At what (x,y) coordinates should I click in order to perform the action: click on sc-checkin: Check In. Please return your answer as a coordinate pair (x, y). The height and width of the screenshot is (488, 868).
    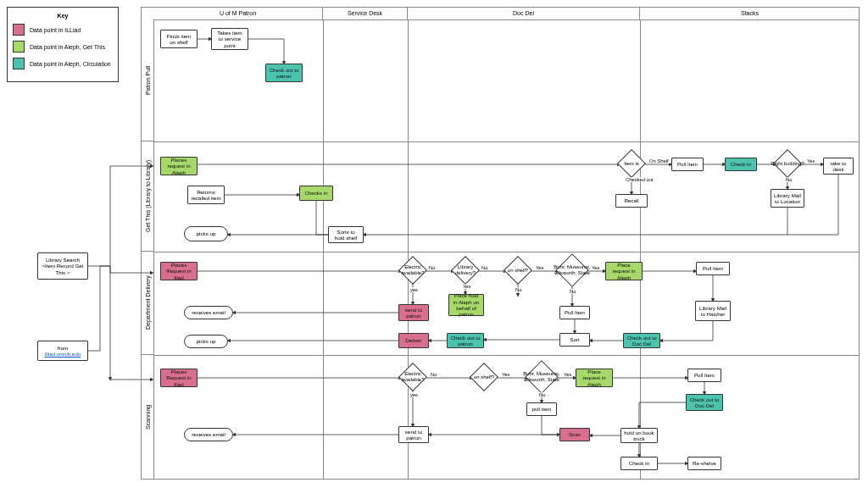
    Looking at the image, I should click on (639, 463).